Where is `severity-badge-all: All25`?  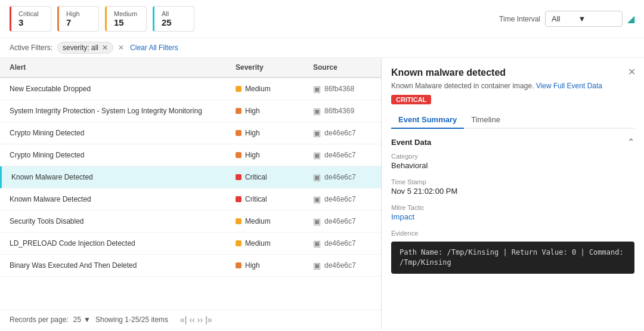 severity-badge-all: All25 is located at coordinates (174, 19).